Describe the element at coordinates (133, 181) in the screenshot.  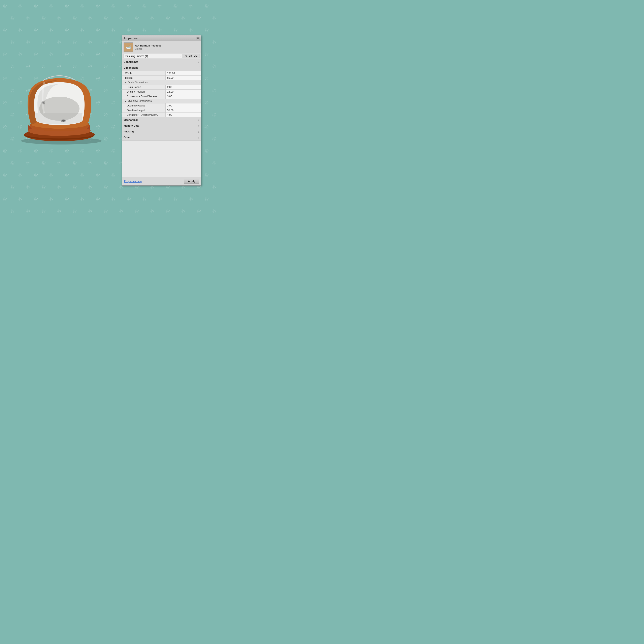
I see `properties-help-link: Properties help` at that location.